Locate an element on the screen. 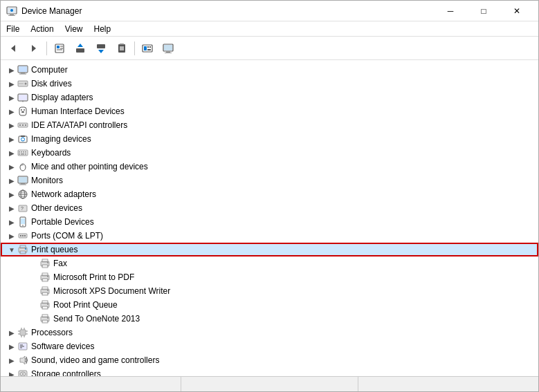 The height and width of the screenshot is (392, 539). tree-item-hid: ▶ Human Interface Devices is located at coordinates (270, 111).